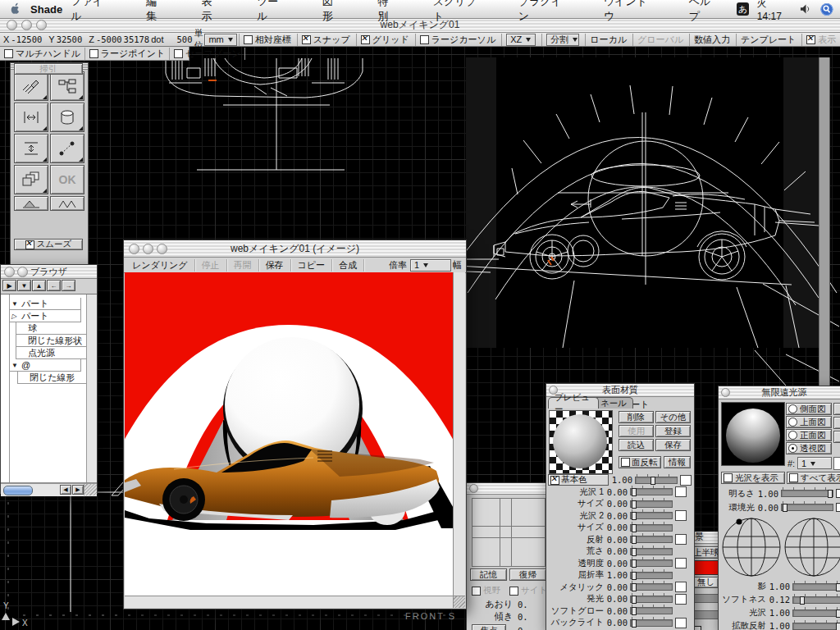  Describe the element at coordinates (820, 39) in the screenshot. I see `display-toggle: 表示` at that location.